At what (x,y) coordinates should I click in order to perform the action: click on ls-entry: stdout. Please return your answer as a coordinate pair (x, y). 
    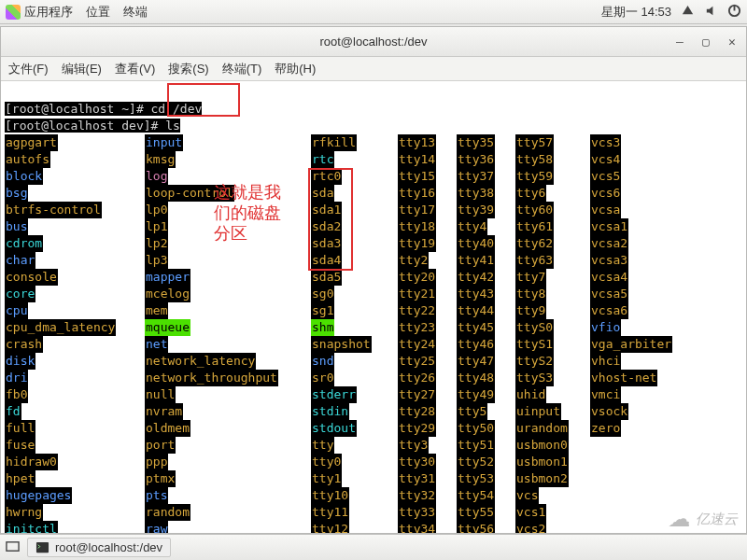
    Looking at the image, I should click on (334, 428).